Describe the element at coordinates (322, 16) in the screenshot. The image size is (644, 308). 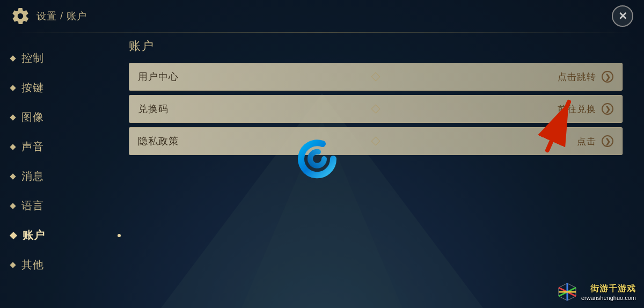
I see `header: 设置 / 账户 ✕` at that location.